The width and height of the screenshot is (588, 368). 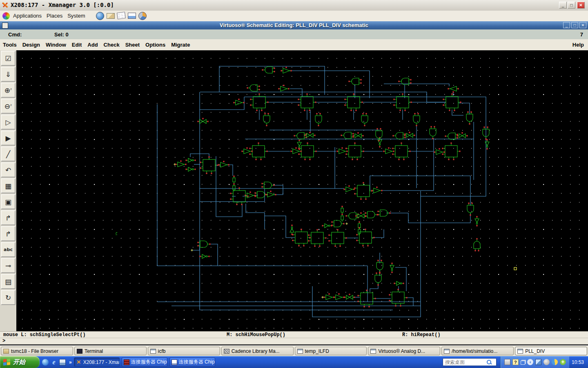 I want to click on menu-options: Options, so click(x=155, y=43).